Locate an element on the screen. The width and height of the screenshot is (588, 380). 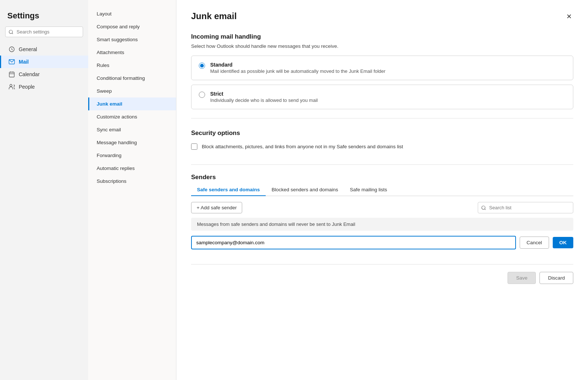
footer-buttons: Save Discard is located at coordinates (382, 274).